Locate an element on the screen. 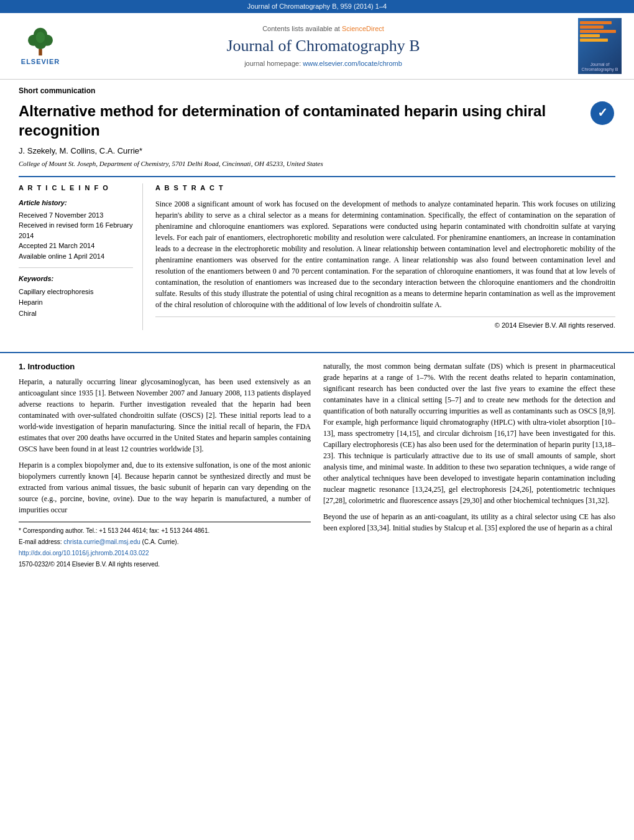 The height and width of the screenshot is (840, 634). article-info-column: A R T I C L E I N F O Article history: R… is located at coordinates (81, 257).